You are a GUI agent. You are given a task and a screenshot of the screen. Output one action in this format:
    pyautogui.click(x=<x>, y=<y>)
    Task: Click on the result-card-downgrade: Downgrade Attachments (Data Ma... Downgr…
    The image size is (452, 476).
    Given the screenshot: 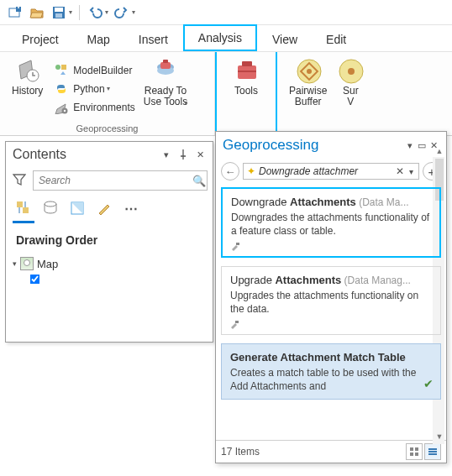 What is the action you would take?
    pyautogui.click(x=331, y=222)
    